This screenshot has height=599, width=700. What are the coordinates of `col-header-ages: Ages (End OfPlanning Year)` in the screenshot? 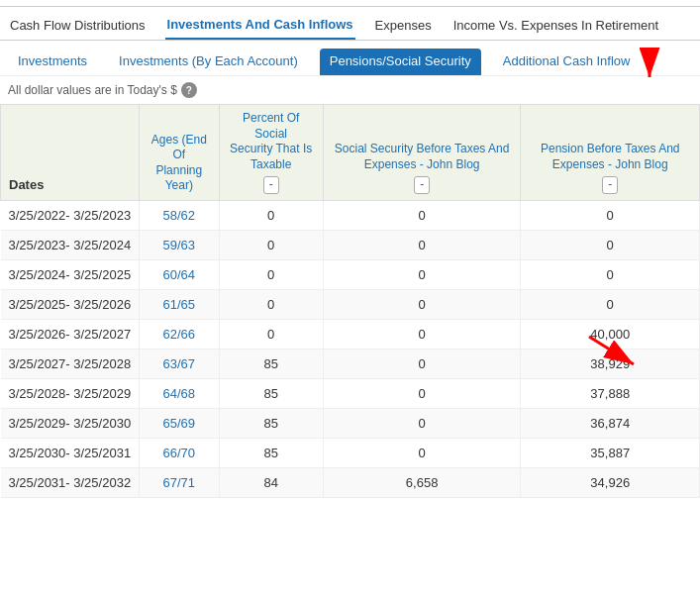 It's located at (179, 152).